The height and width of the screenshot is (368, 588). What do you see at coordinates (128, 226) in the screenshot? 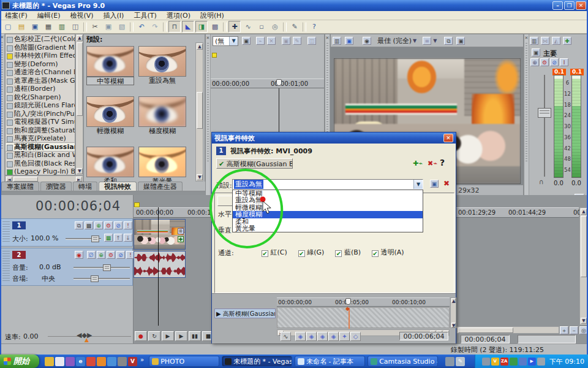
I see `solo-icon: !` at bounding box center [128, 226].